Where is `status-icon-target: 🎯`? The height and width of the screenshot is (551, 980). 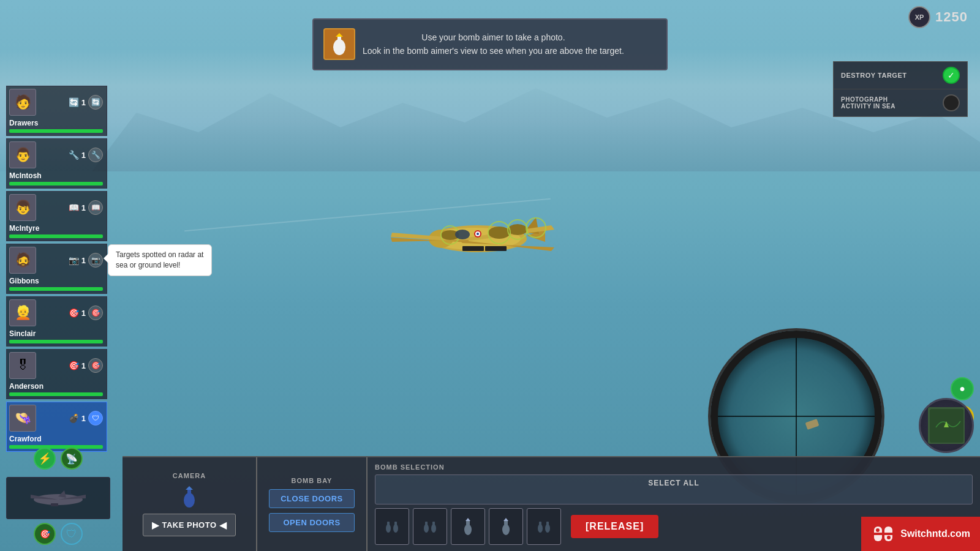 status-icon-target: 🎯 is located at coordinates (45, 534).